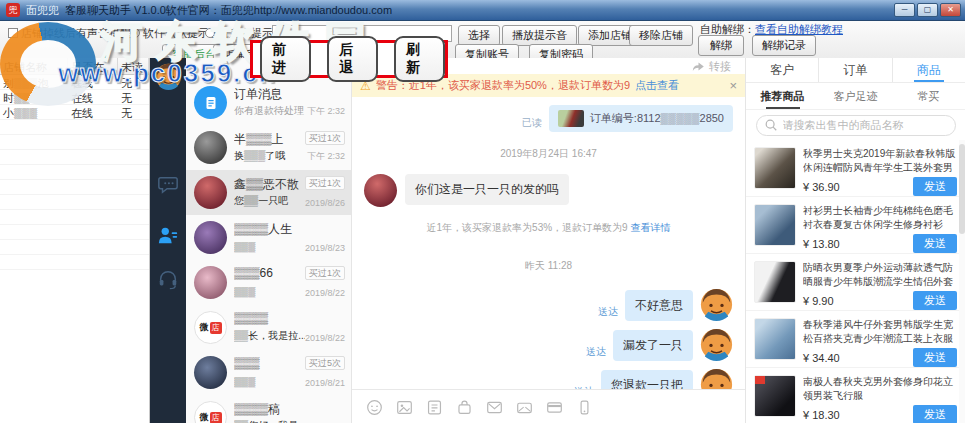  What do you see at coordinates (268, 282) in the screenshot?
I see `conversation-item: ▒▒▒66 ▒▒▒ 买过1次2019/8/22` at bounding box center [268, 282].